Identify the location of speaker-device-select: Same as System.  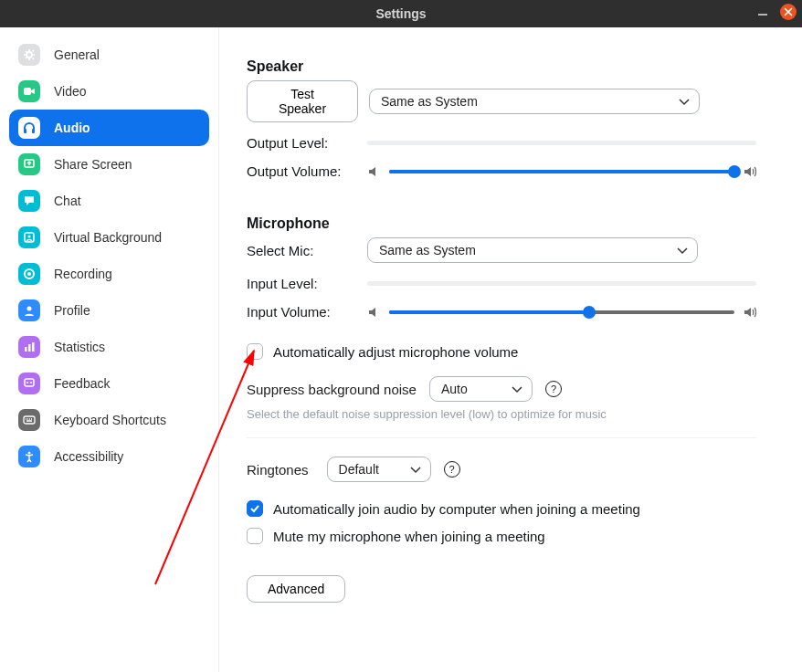
(534, 101).